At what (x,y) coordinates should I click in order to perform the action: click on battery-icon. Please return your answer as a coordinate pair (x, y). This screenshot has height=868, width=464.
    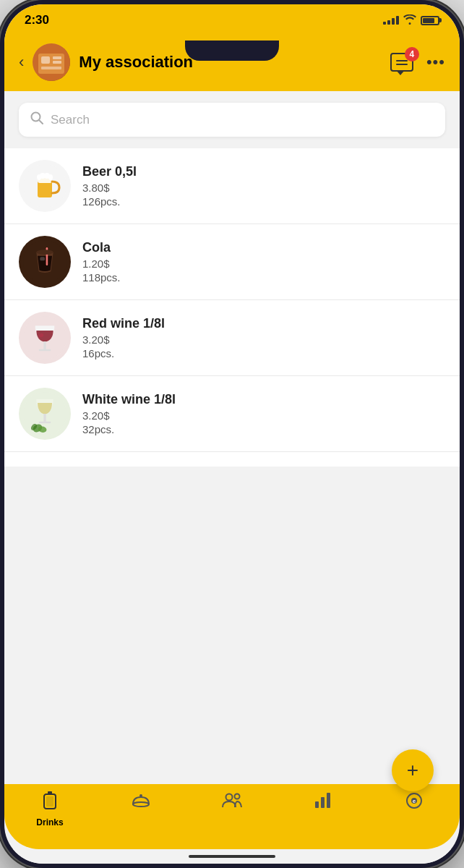
    Looking at the image, I should click on (430, 20).